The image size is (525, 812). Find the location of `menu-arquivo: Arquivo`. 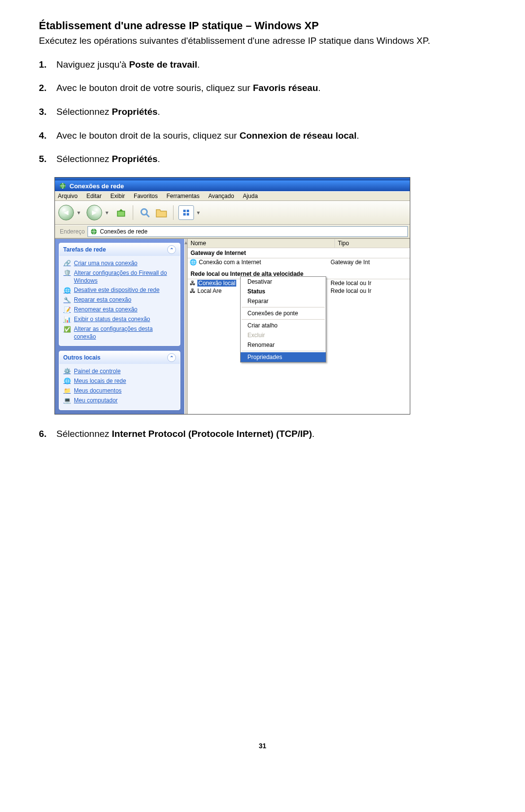

menu-arquivo: Arquivo is located at coordinates (68, 196).